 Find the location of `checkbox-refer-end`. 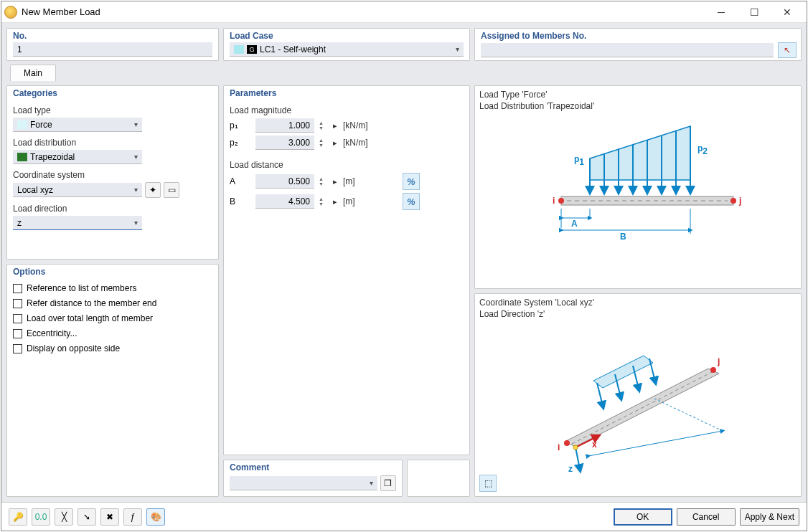

checkbox-refer-end is located at coordinates (17, 304).